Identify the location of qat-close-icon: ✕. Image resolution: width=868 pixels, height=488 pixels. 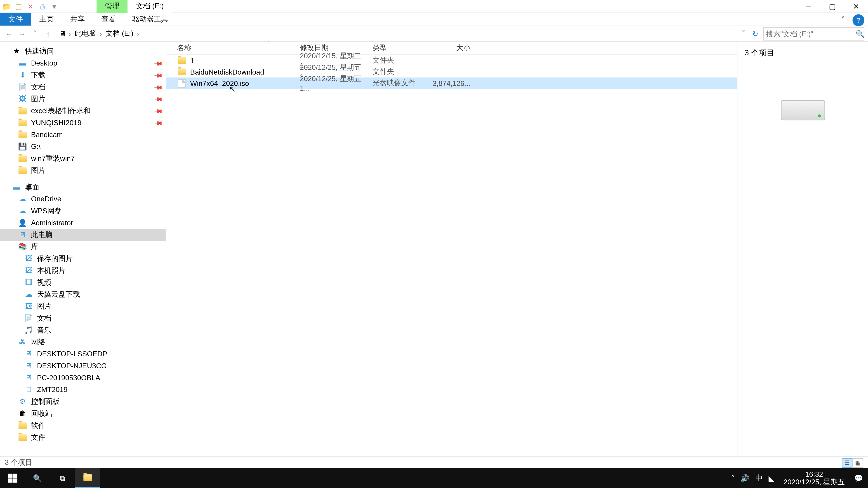
(30, 6).